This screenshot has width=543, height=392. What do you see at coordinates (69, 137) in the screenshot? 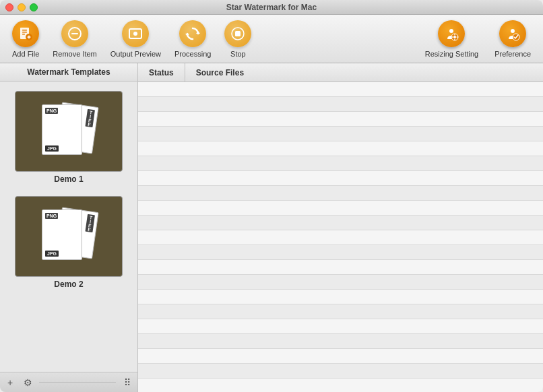
I see `template-item-demo1: TIFF PNG JPG Demo 1` at bounding box center [69, 137].